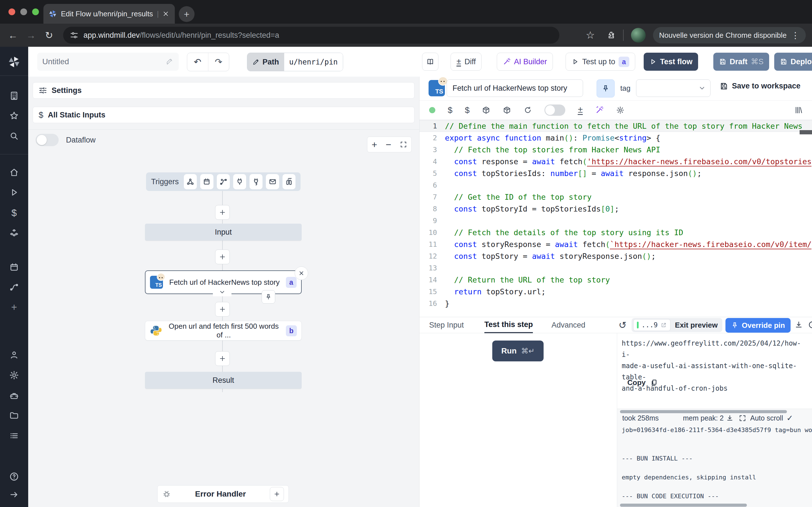 This screenshot has height=507, width=812. Describe the element at coordinates (616, 209) in the screenshot. I see `code-line: 8 const topStoryId = topStoriesIds[0];` at that location.